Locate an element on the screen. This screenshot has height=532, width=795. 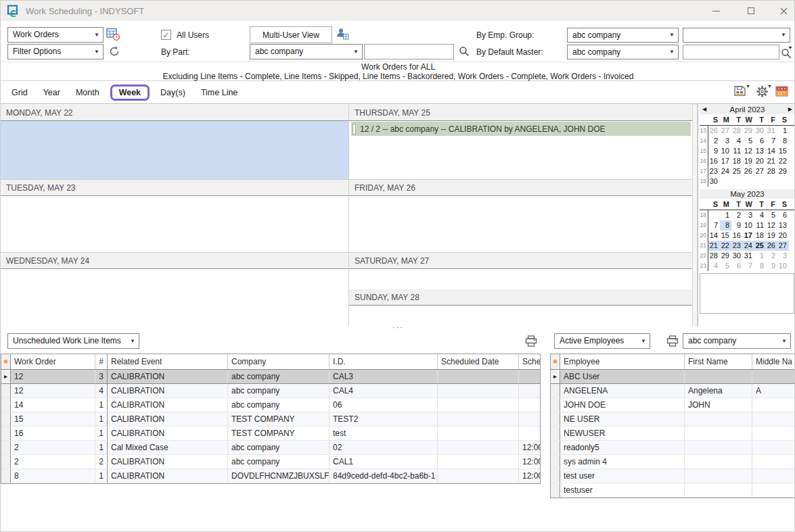
day-body: 12 / 2 -- abc company -- CALIBRATION by … is located at coordinates (521, 150).